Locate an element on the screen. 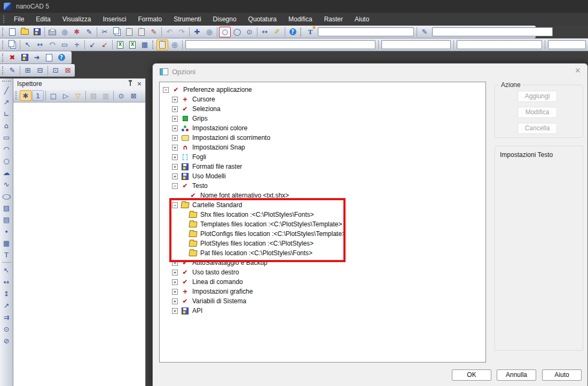 This screenshot has width=588, height=386. insert-image-button: ▤ is located at coordinates (6, 219).